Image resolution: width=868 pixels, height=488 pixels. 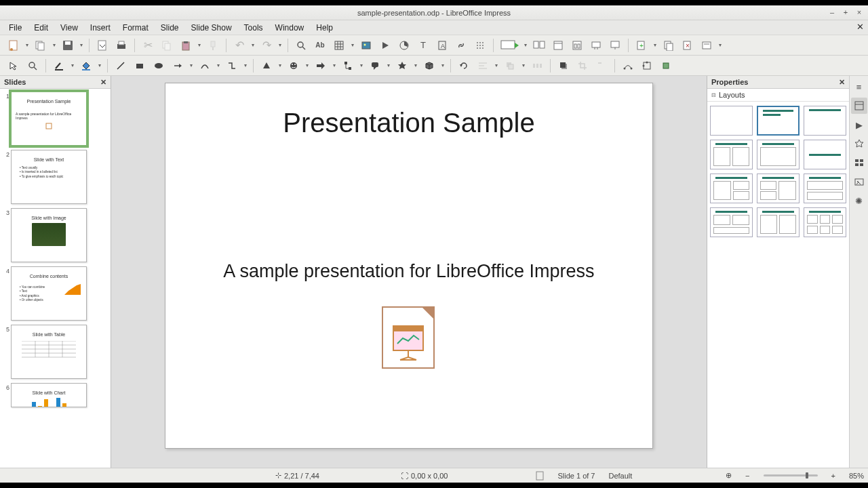 What do you see at coordinates (199, 45) in the screenshot?
I see `paste-dropdown: ▾` at bounding box center [199, 45].